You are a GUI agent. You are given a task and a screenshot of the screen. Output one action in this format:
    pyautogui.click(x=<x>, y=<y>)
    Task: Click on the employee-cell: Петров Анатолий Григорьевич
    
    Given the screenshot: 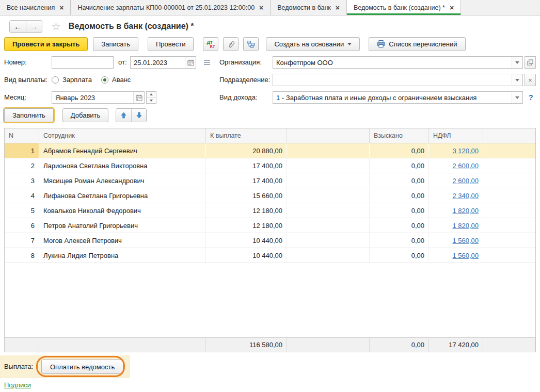 What is the action you would take?
    pyautogui.click(x=123, y=225)
    